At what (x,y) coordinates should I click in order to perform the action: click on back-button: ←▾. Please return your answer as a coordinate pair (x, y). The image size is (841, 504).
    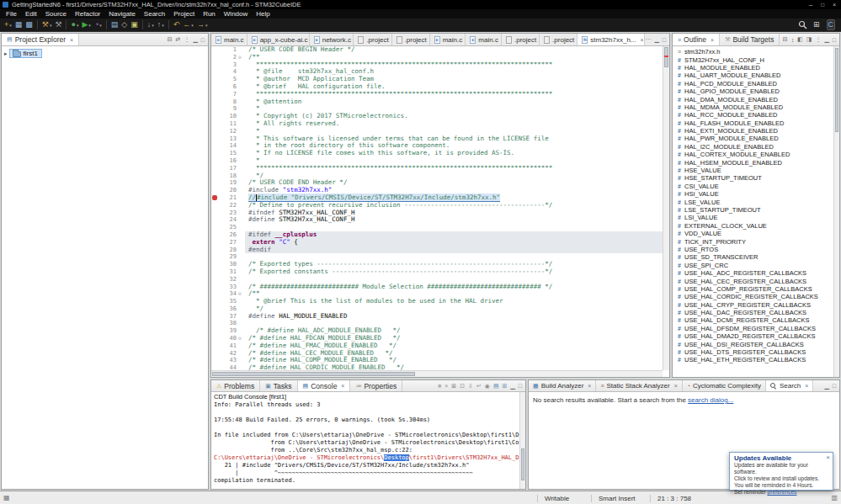
    Looking at the image, I should click on (189, 25).